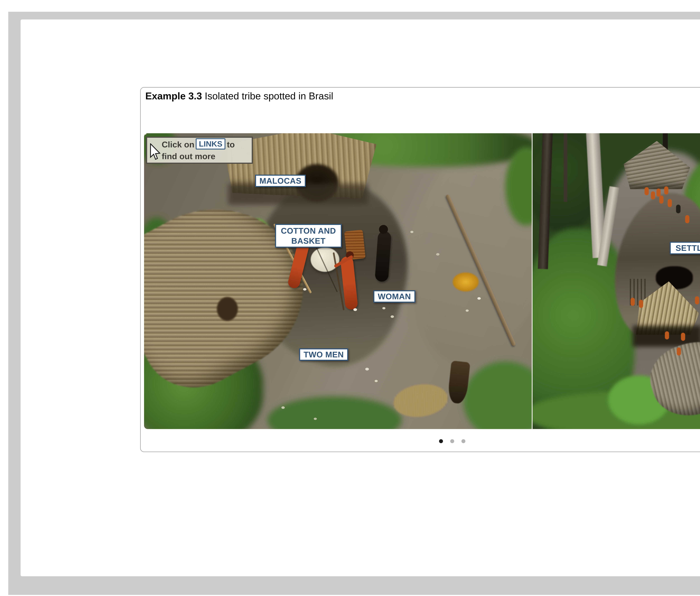  I want to click on art-debris-specks, so click(145, 134).